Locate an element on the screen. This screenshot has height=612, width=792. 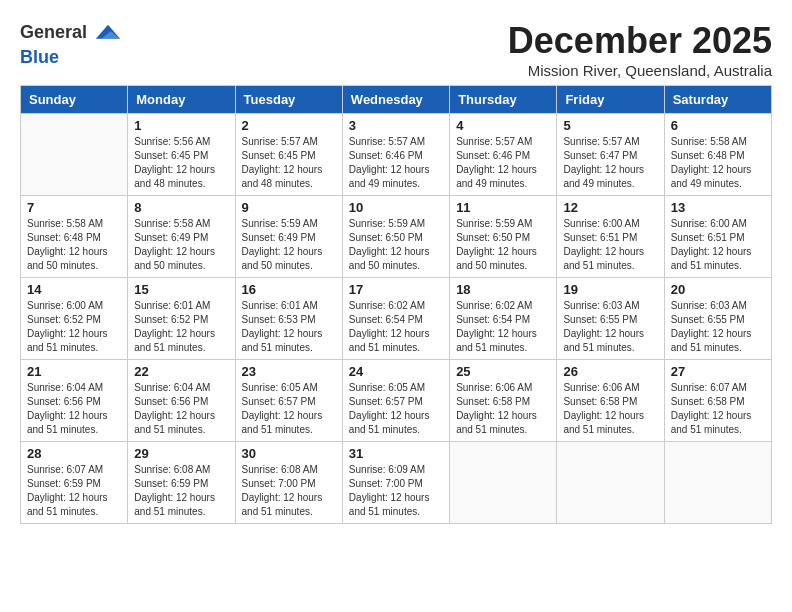
calendar-day-cell: 14Sunrise: 6:00 AMSunset: 6:52 PMDayligh… is located at coordinates (74, 319).